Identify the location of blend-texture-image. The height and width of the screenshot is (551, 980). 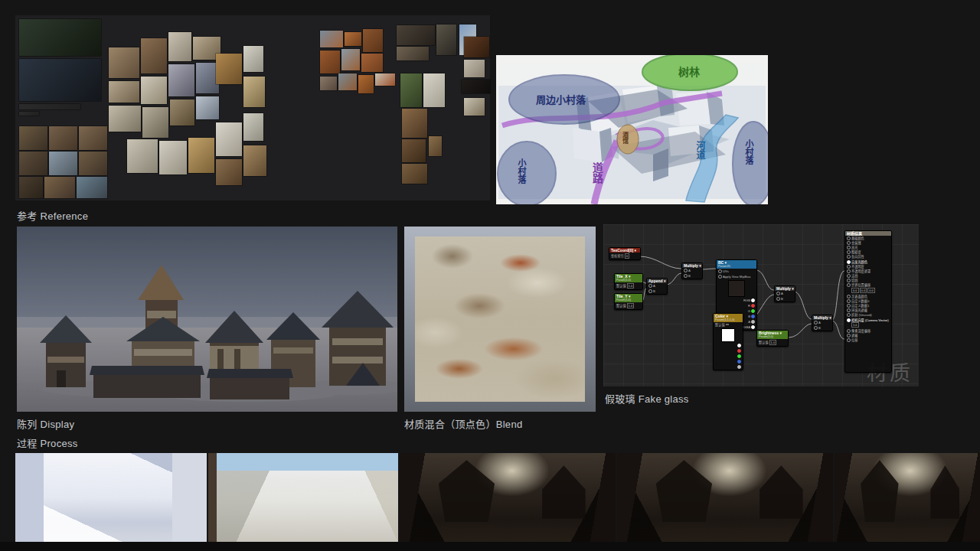
(500, 319).